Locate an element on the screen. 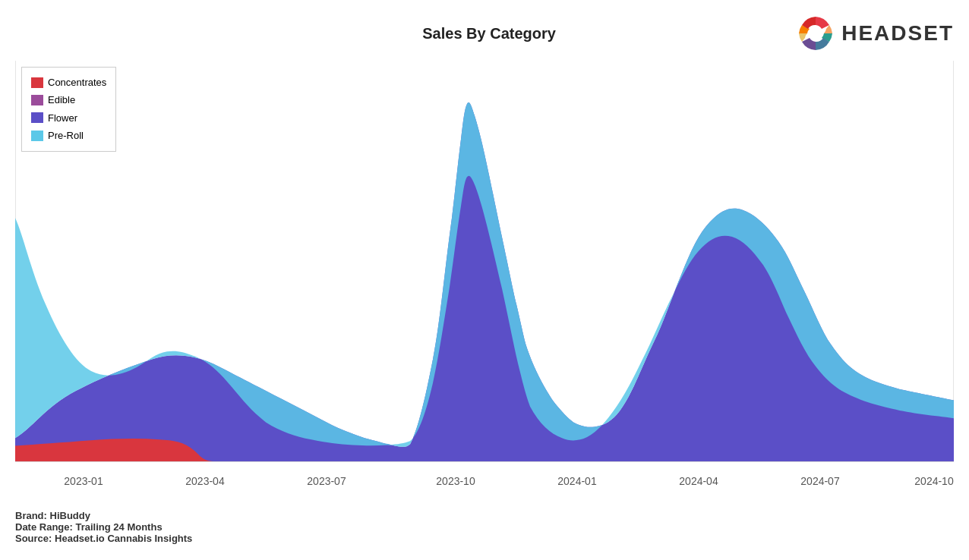 This screenshot has height=560, width=969. edible-color-swatch is located at coordinates (37, 100).